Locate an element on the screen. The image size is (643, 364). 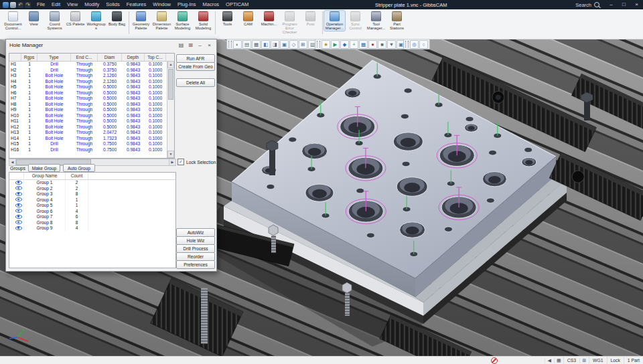
viewport-toolbar-display: ★▶◆+▦●■▼▣ is located at coordinates (361, 44).